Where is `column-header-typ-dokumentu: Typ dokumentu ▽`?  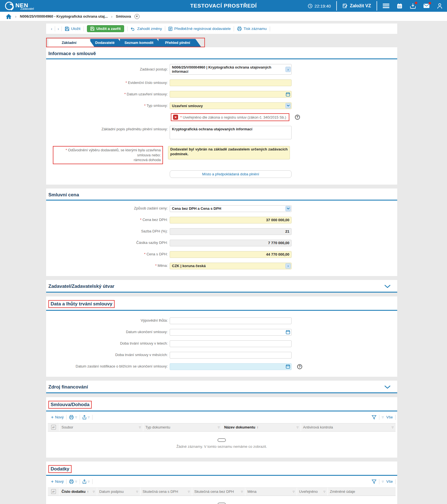 column-header-typ-dokumentu: Typ dokumentu ▽ is located at coordinates (183, 427).